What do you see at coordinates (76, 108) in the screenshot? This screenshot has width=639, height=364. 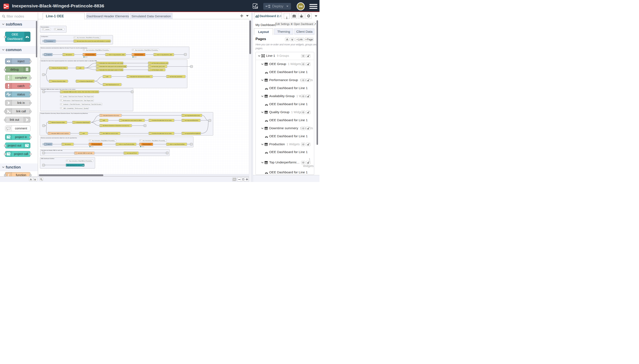 I see `svg-text:OEE = (Availability) * (Perfor: OEE = (Availability) * (Performance) * (…` at bounding box center [76, 108].